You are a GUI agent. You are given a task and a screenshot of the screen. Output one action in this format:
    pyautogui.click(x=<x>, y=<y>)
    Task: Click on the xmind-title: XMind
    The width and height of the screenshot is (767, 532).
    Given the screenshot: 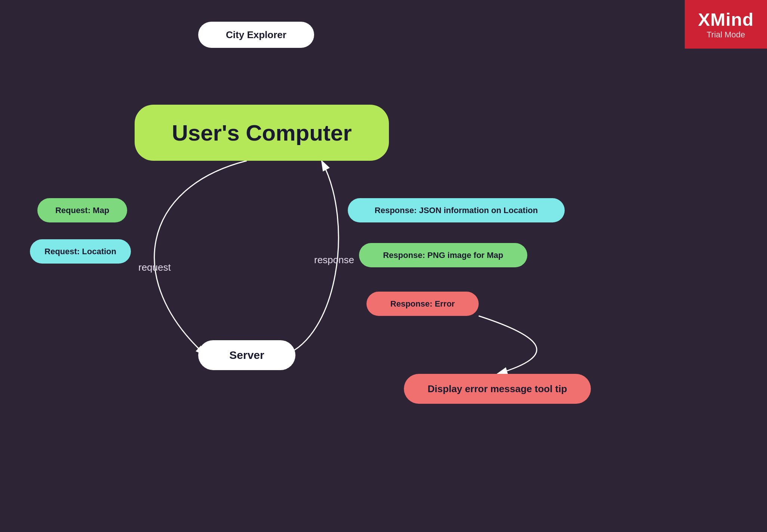 What is the action you would take?
    pyautogui.click(x=726, y=19)
    